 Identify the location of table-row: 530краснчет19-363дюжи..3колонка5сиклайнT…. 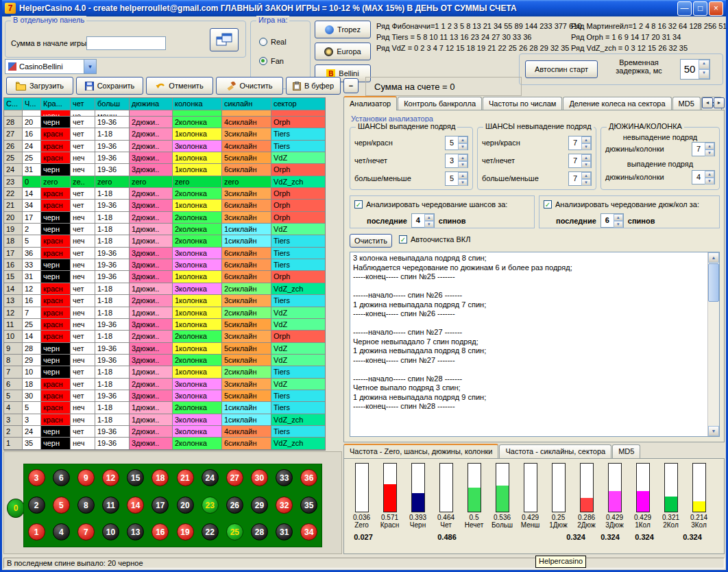
(165, 396).